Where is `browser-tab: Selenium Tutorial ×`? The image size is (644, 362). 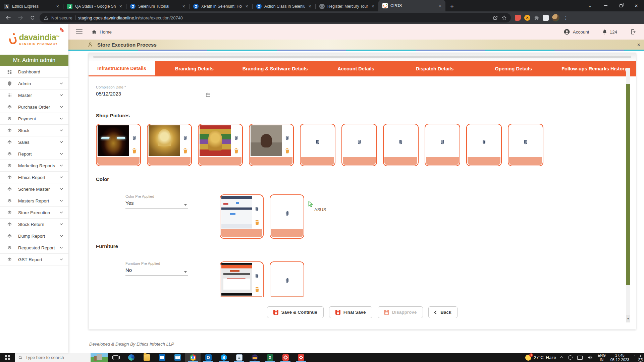 browser-tab: Selenium Tutorial × is located at coordinates (158, 6).